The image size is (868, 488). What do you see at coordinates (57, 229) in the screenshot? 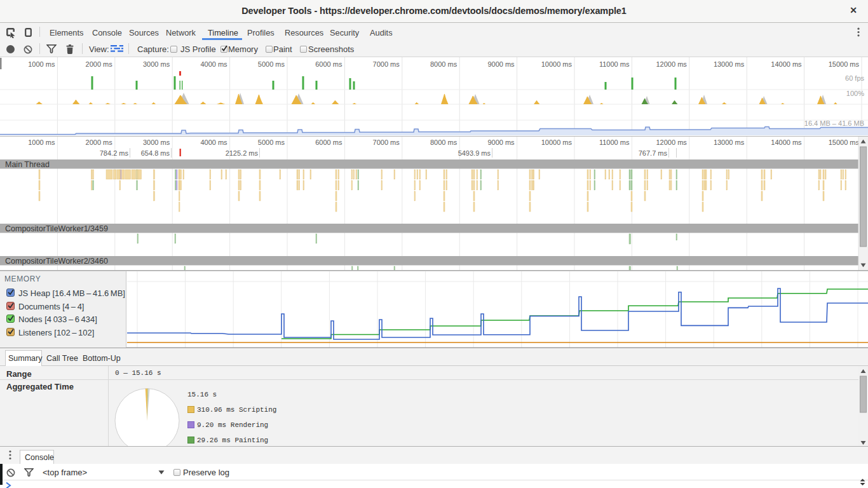
I see `svg-text: CompositorTileWorker1/3459` at bounding box center [57, 229].